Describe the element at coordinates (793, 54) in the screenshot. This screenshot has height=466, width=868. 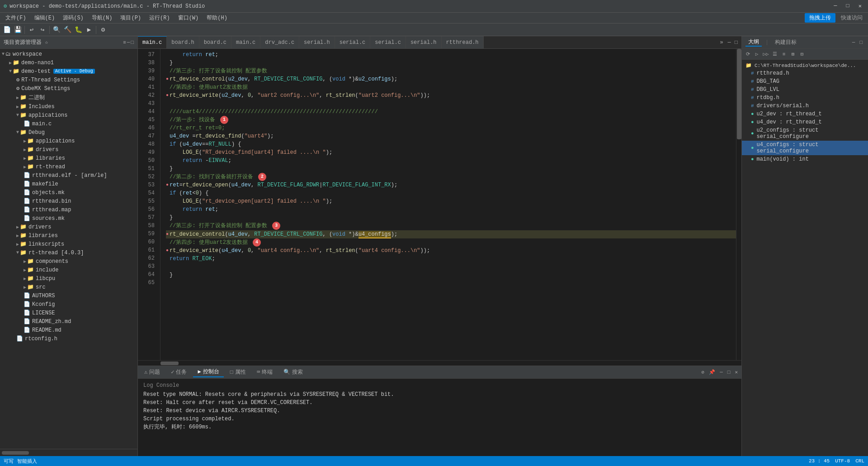
I see `outline-add-btn: ⊞` at that location.